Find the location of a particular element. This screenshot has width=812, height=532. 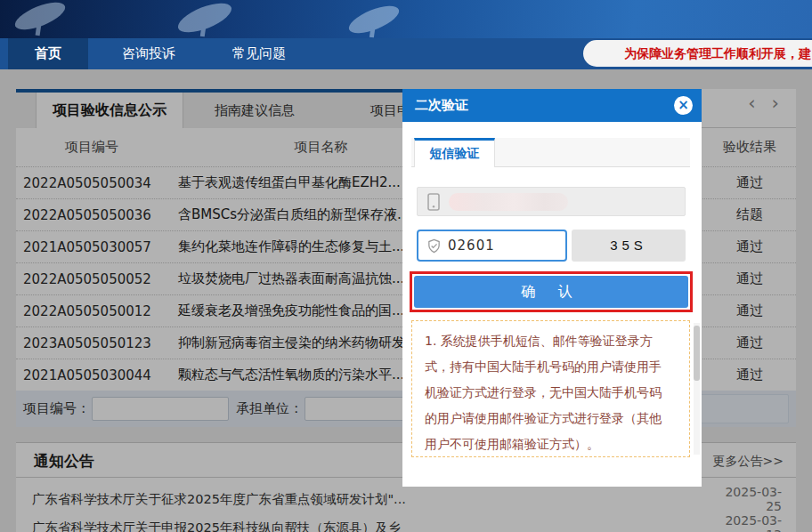

satellite-dishes-illustration is located at coordinates (209, 20).